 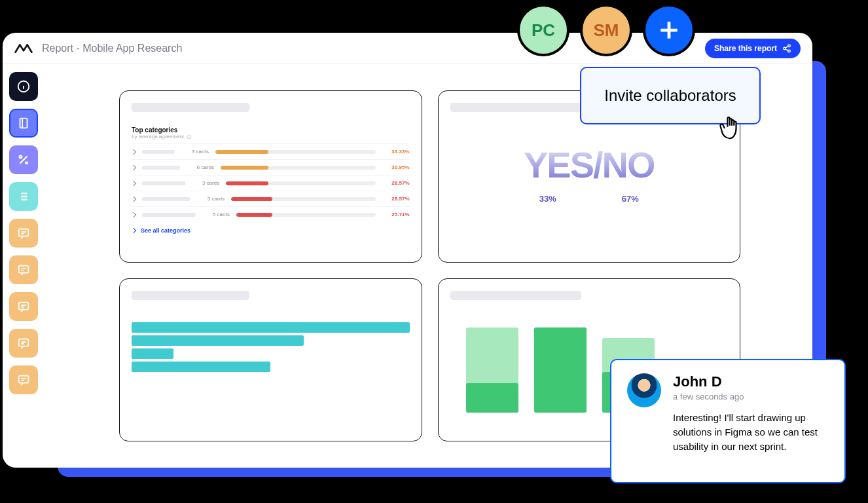 I want to click on sidebar-item-report, so click(x=24, y=123).